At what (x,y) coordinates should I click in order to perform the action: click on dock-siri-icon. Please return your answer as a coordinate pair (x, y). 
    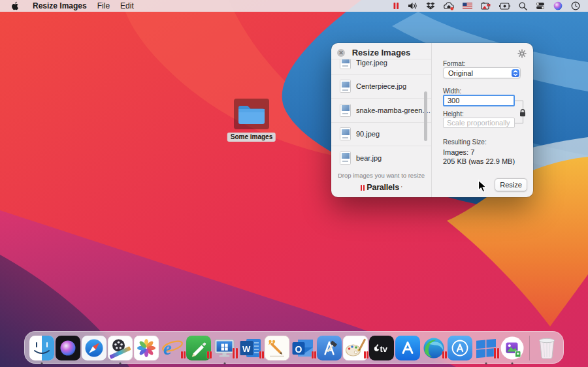
    Looking at the image, I should click on (68, 348).